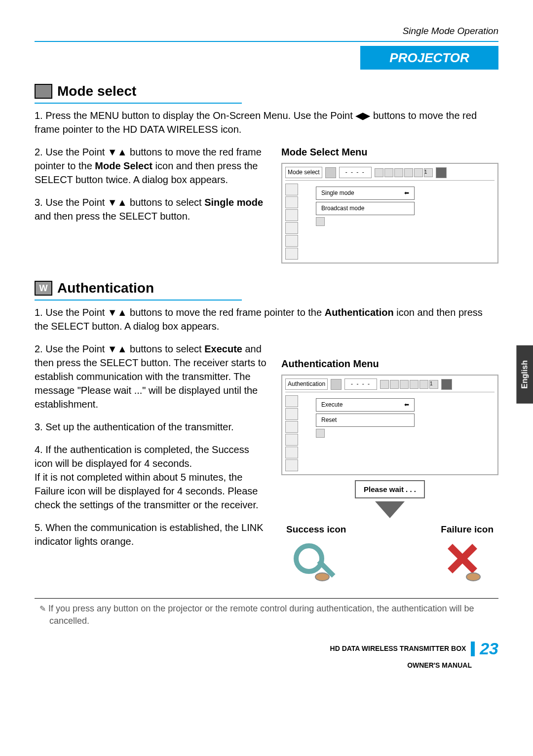 Image resolution: width=533 pixels, height=756 pixels. What do you see at coordinates (467, 563) in the screenshot?
I see `failure-svg` at bounding box center [467, 563].